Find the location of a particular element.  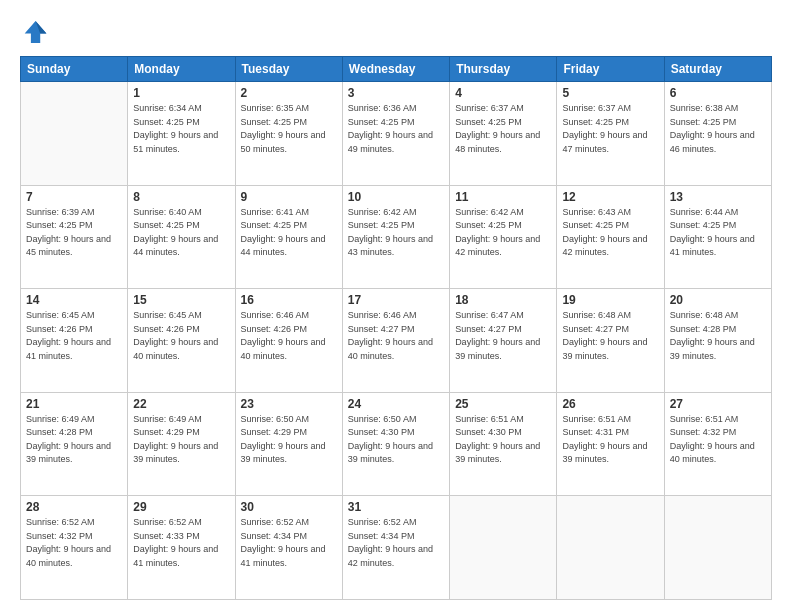

calendar-cell: 19 Sunrise: 6:48 AM Sunset: 4:27 PM Dayl… is located at coordinates (610, 341).